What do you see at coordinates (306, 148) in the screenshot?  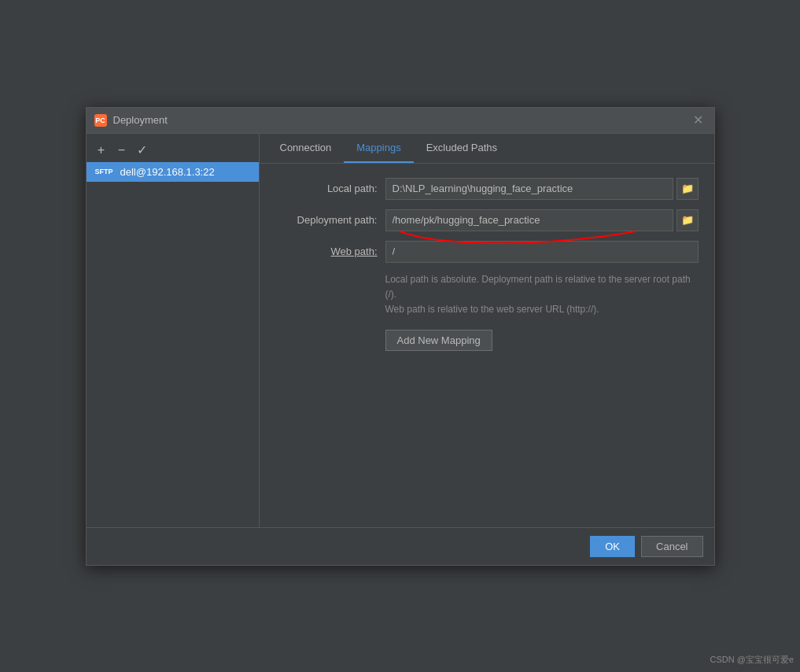 I see `tab-connection: Connection` at bounding box center [306, 148].